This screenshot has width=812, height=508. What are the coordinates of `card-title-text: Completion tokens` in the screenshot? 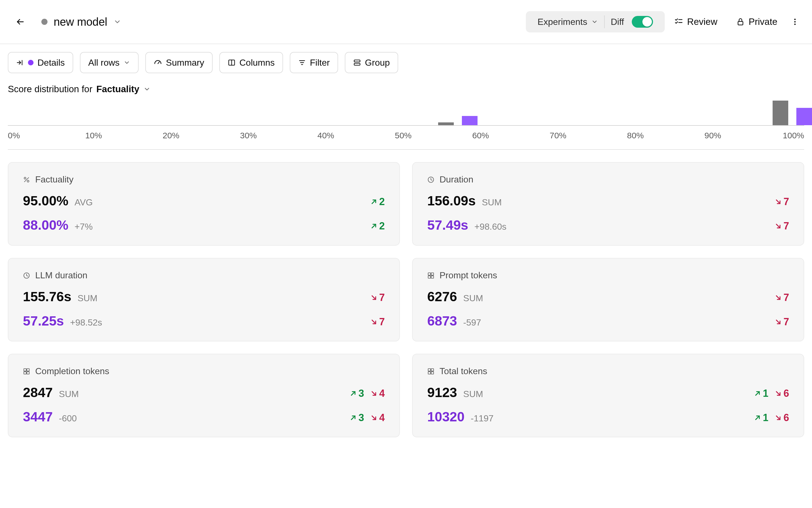 It's located at (72, 371).